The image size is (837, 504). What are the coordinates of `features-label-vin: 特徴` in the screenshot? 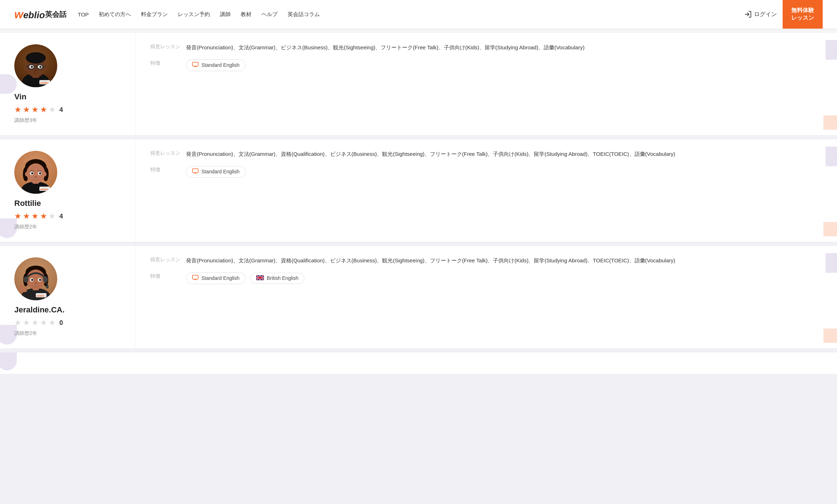 It's located at (168, 63).